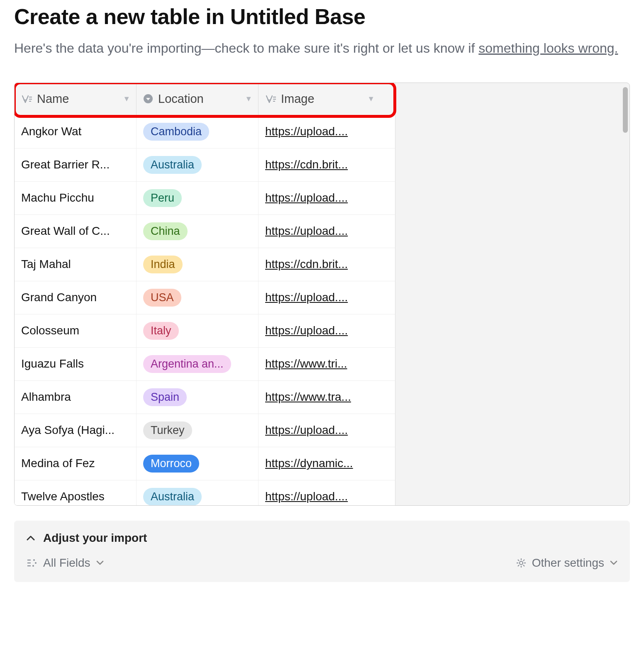  Describe the element at coordinates (161, 331) in the screenshot. I see `location-pill: Italy` at that location.